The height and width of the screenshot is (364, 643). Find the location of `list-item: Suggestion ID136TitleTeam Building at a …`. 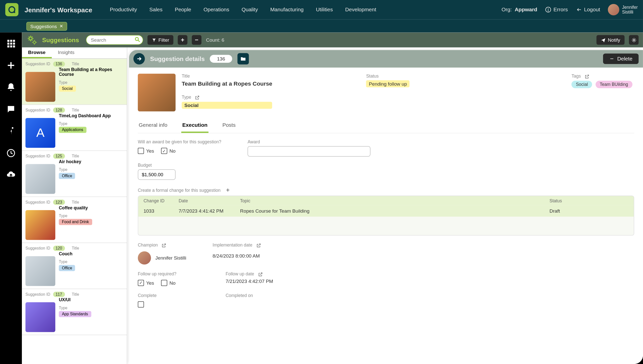

list-item: Suggestion ID136TitleTeam Building at a … is located at coordinates (74, 82).